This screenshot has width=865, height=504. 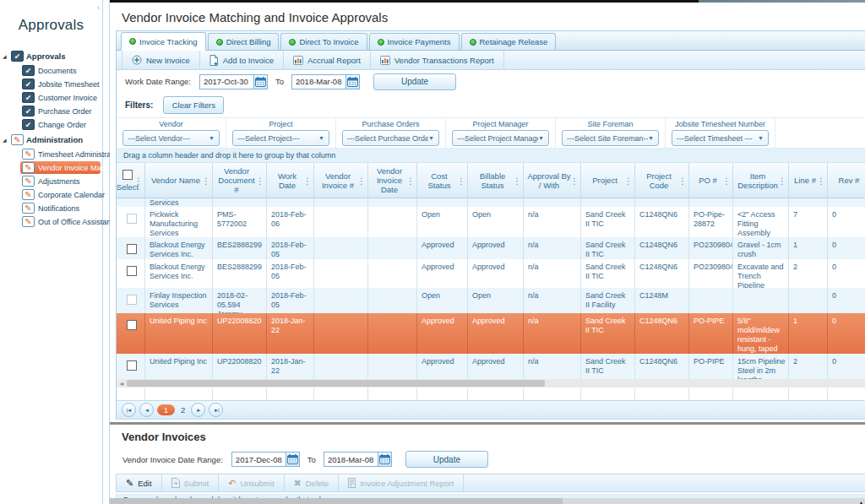 What do you see at coordinates (166, 410) in the screenshot?
I see `pager-current-page: 1` at bounding box center [166, 410].